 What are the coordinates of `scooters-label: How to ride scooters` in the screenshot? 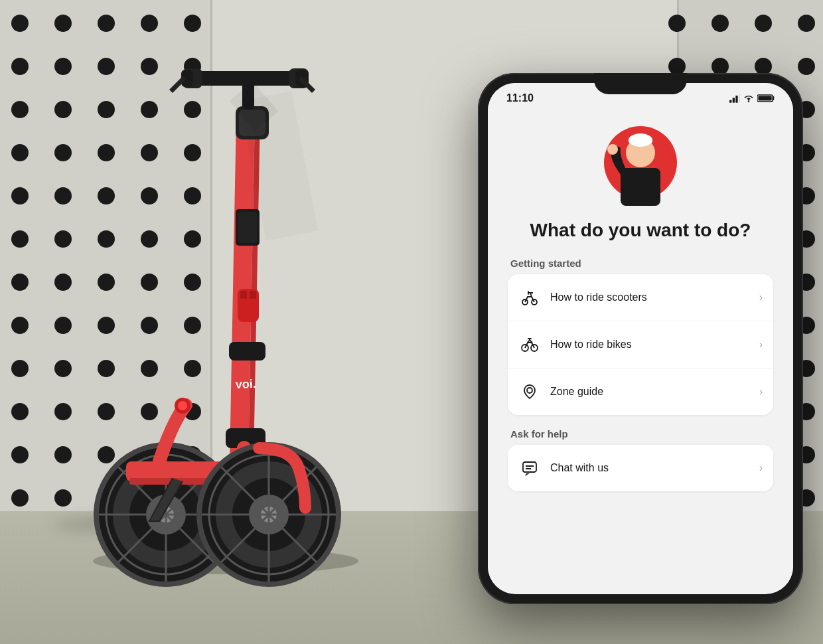 It's located at (654, 297).